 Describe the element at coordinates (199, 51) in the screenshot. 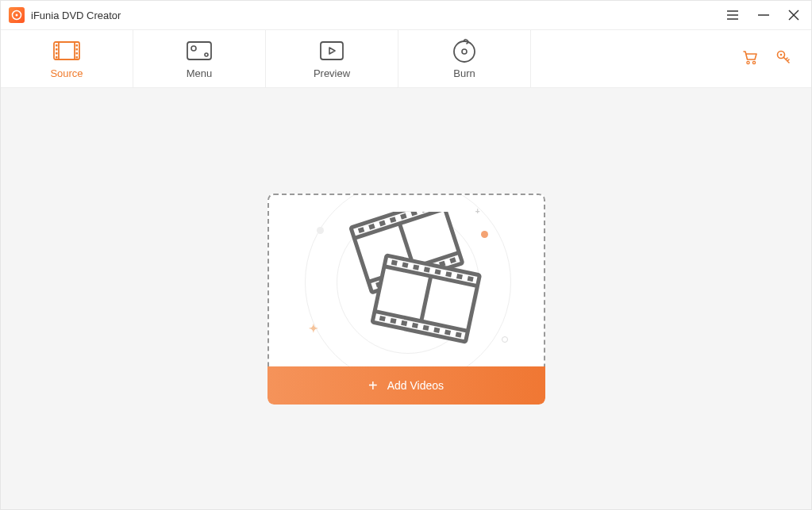

I see `menu-template-icon` at that location.